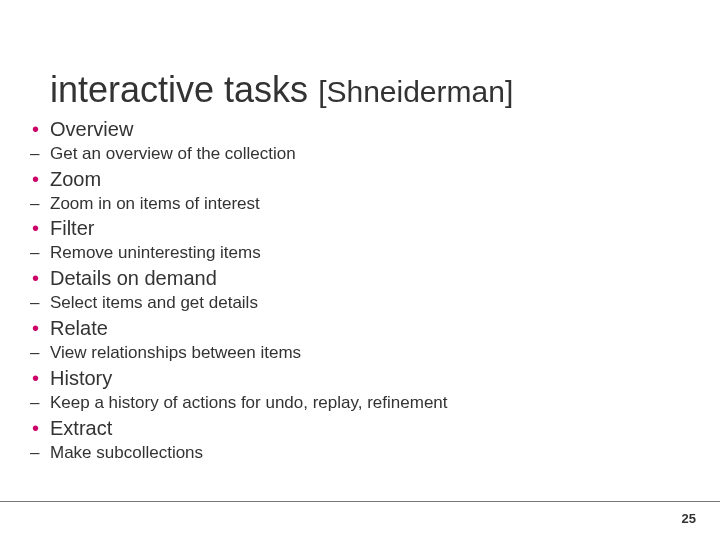 The height and width of the screenshot is (540, 720). Describe the element at coordinates (79, 328) in the screenshot. I see `item-label: Relate` at that location.